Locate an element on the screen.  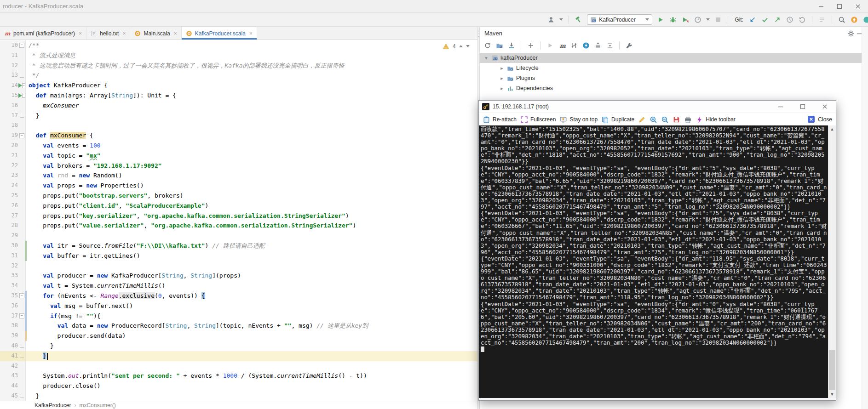
code-line-25: 25 props.put("bootstrap.servers", broker… is located at coordinates (239, 196).